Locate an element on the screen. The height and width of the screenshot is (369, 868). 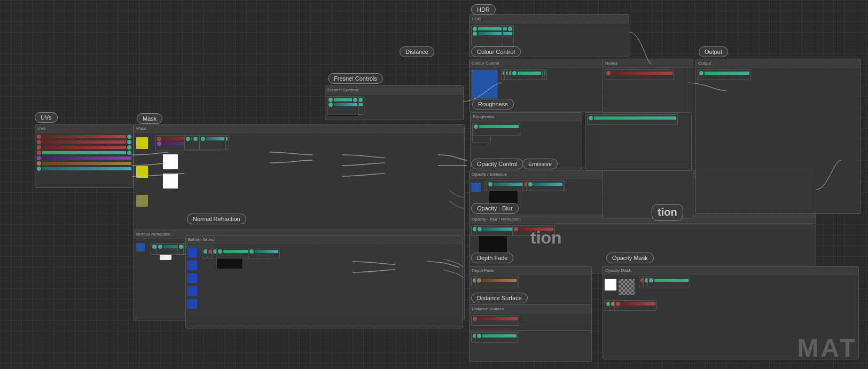
opacity-mask-label: Opacity Mask is located at coordinates (630, 258).